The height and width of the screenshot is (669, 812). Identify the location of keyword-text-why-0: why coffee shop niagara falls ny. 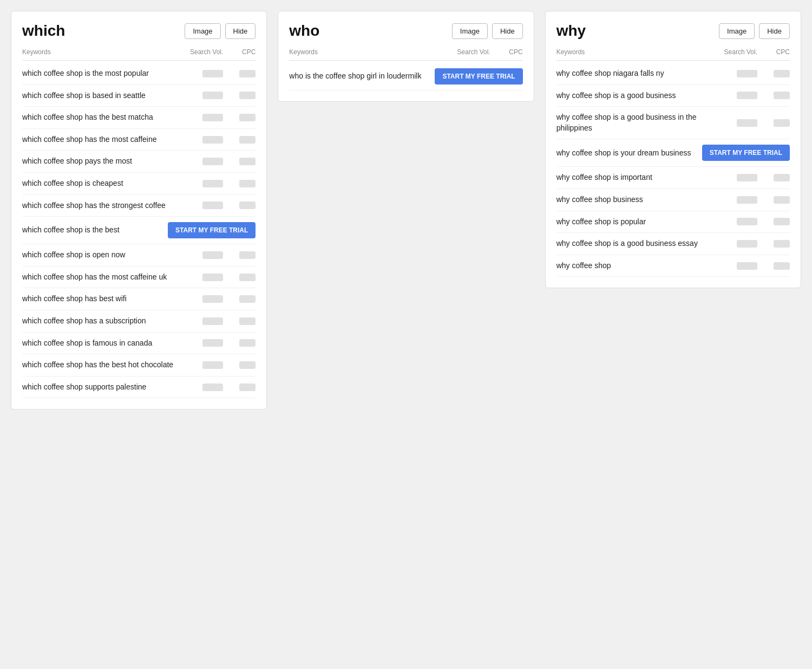
(636, 74).